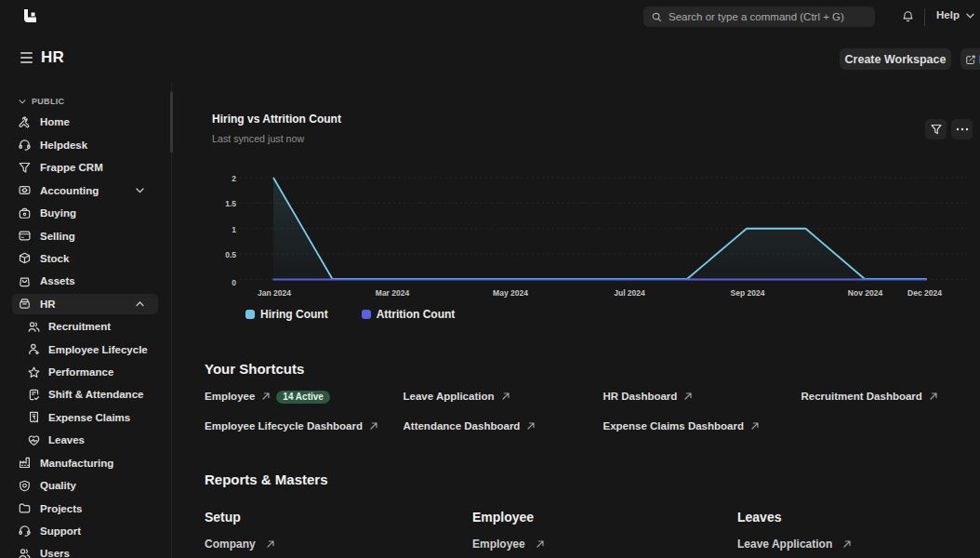 The image size is (980, 558). What do you see at coordinates (748, 293) in the screenshot?
I see `svg-text: Sep 2024` at bounding box center [748, 293].